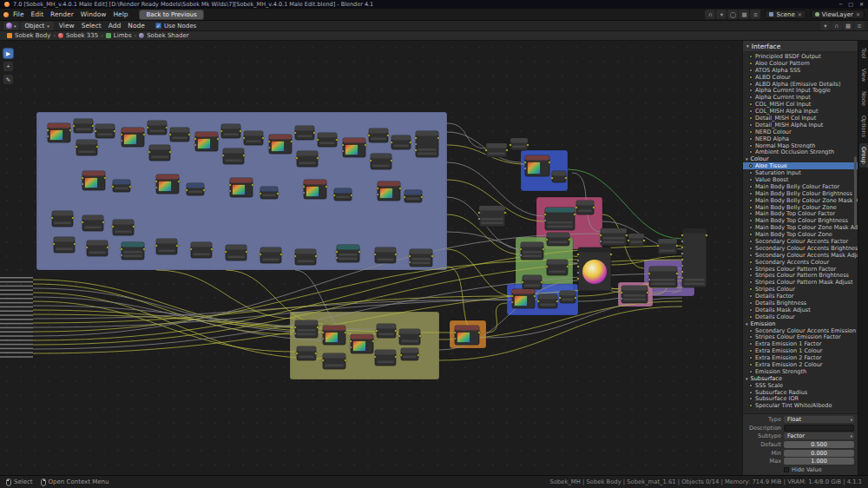 This screenshot has height=488, width=868. I want to click on interface-item-stripes-colour-pattern-brightness: Stripes Colour Pattern Brightness, so click(800, 276).